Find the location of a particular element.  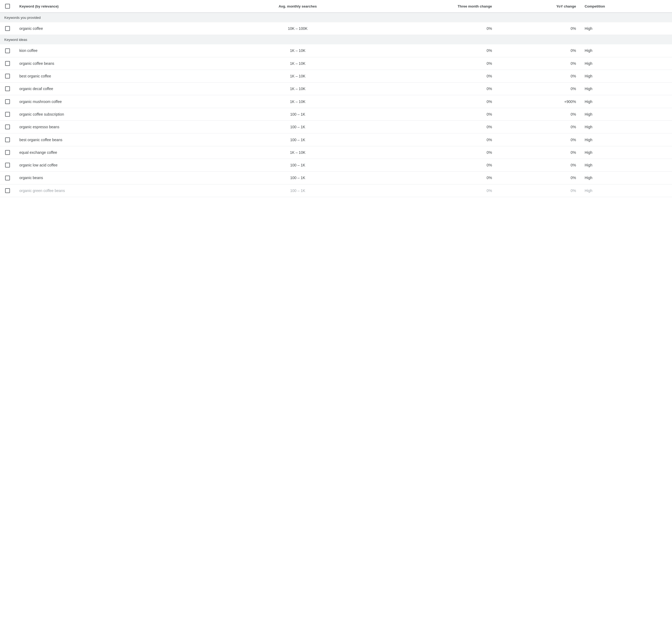

yoy-cell: +900% is located at coordinates (538, 102).